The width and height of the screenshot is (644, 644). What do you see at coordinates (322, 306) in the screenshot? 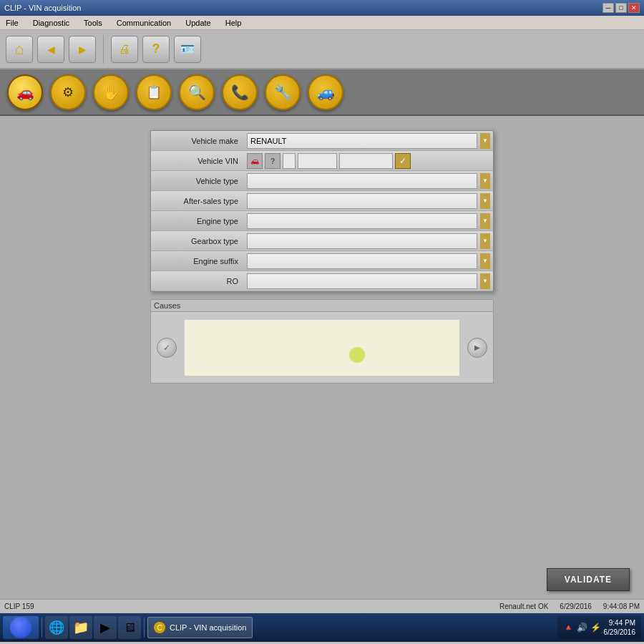
I see `causes-header: Causes` at bounding box center [322, 306].